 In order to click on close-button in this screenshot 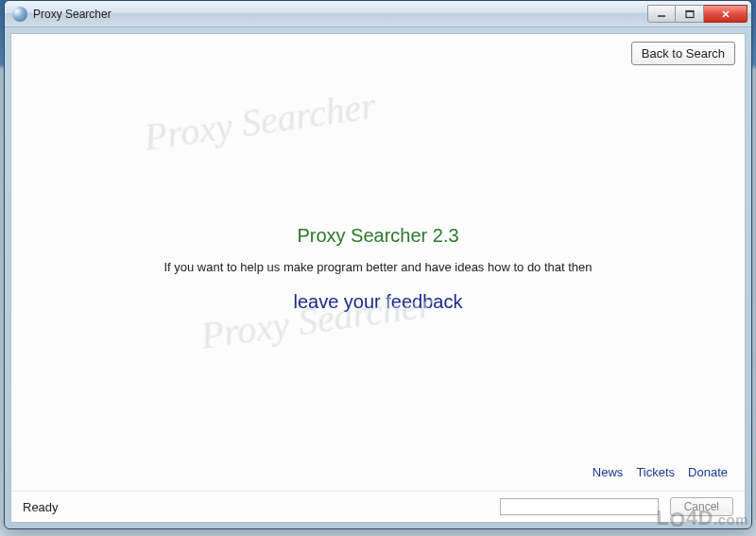, I will do `click(726, 13)`.